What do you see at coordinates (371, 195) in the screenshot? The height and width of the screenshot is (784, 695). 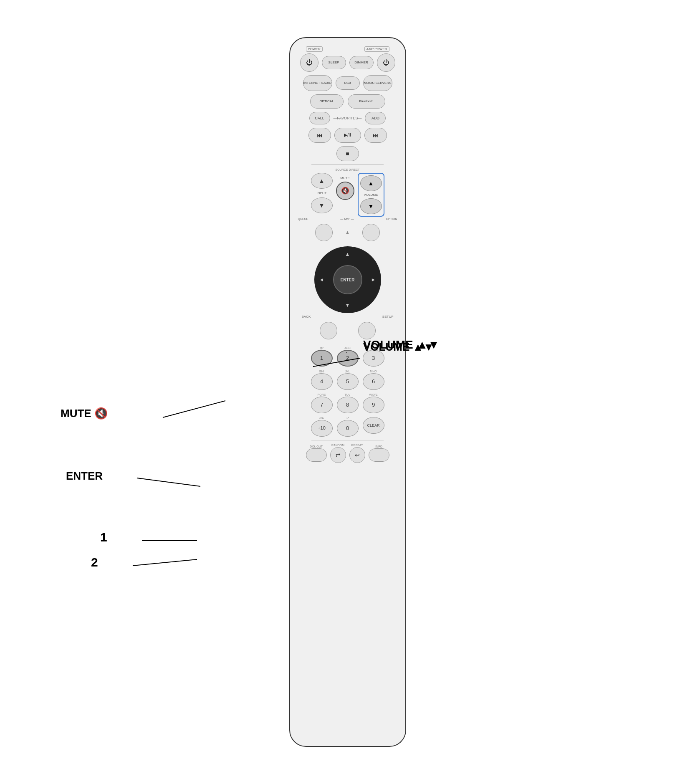 I see `volume-label: VOLUME` at bounding box center [371, 195].